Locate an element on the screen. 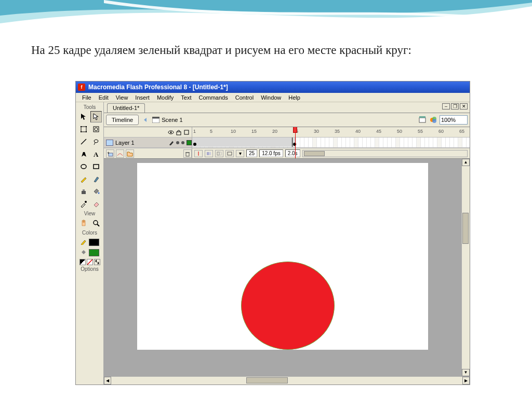 The height and width of the screenshot is (398, 532). keyframe-start is located at coordinates (195, 144).